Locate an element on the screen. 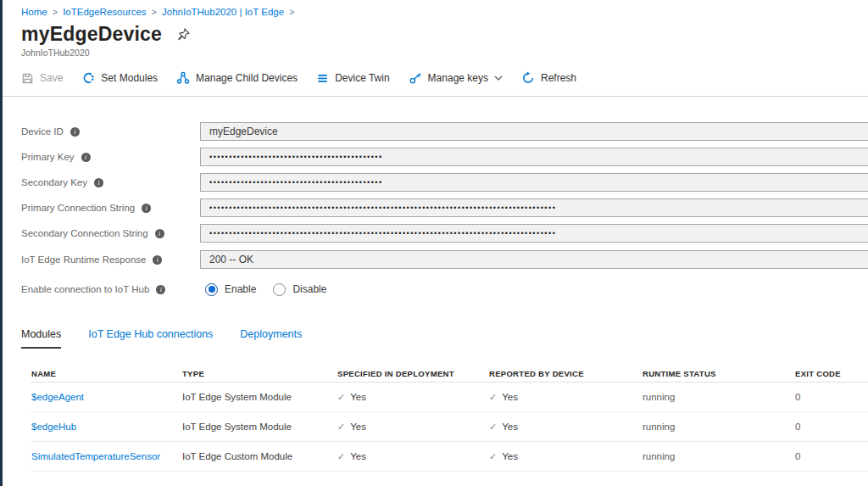 The image size is (868, 486). table-header: NAME TYPE SPECIFIED IN DEPLOYMENT REPORT… is located at coordinates (449, 373).